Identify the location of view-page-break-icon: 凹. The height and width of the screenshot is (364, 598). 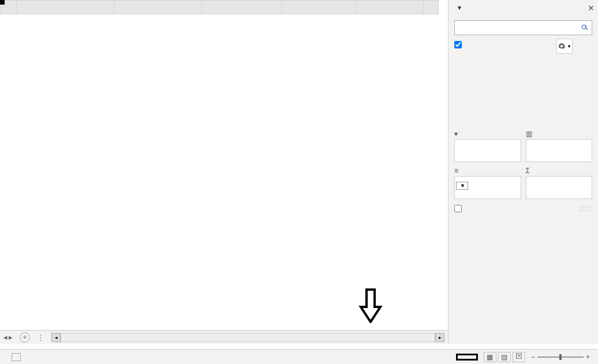
(519, 357).